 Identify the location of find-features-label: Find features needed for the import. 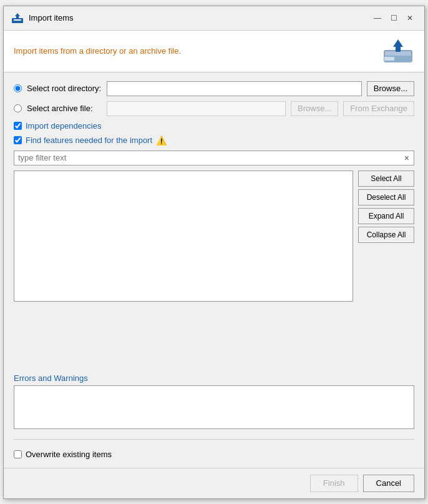
(89, 140).